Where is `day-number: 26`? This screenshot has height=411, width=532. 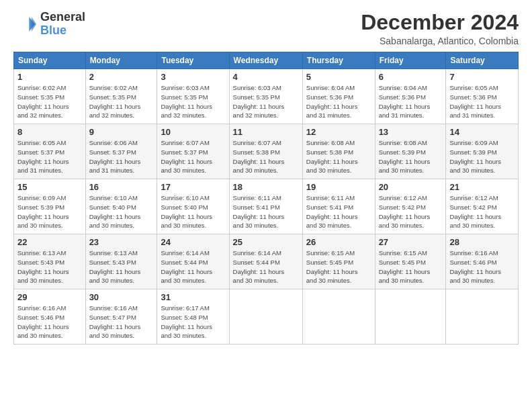 day-number: 26 is located at coordinates (339, 242).